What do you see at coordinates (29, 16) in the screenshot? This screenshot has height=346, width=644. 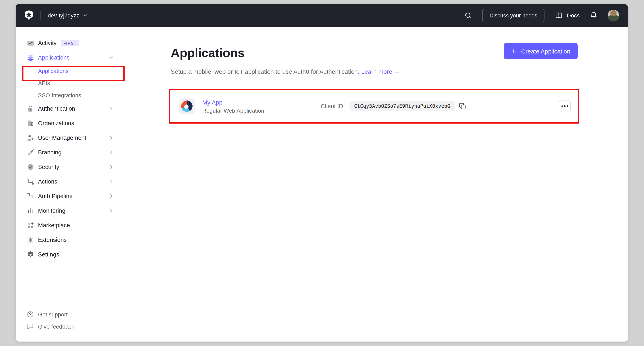 I see `auth0-logo-icon` at bounding box center [29, 16].